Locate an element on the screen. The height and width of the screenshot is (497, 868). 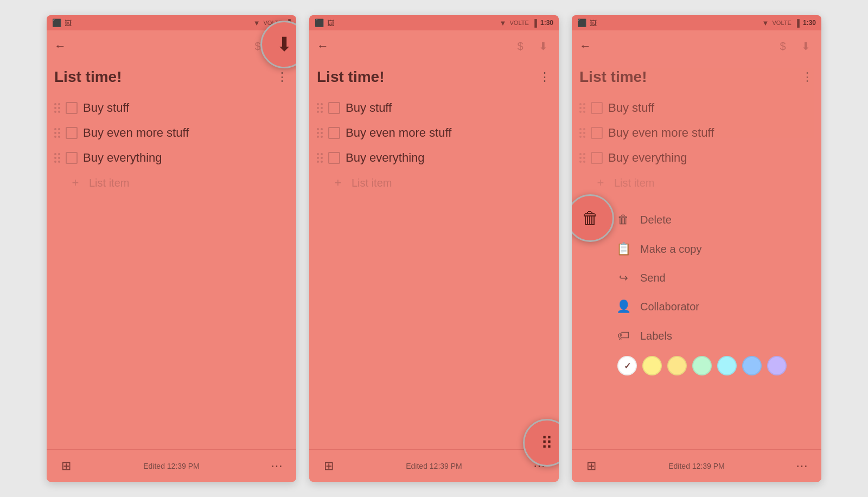
add-plus-1: + is located at coordinates (75, 183).